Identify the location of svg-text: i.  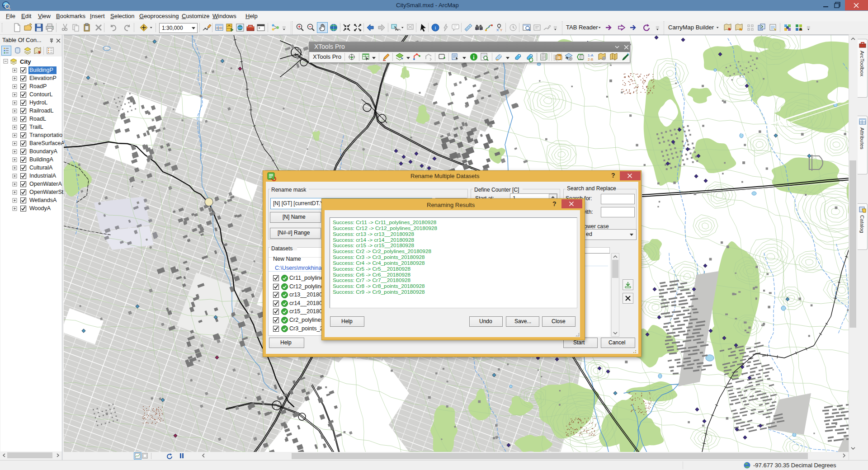
(435, 28).